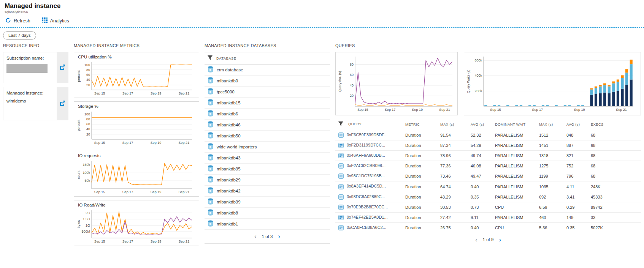  What do you see at coordinates (478, 76) in the screenshot?
I see `svg-text: 400k` at bounding box center [478, 76].